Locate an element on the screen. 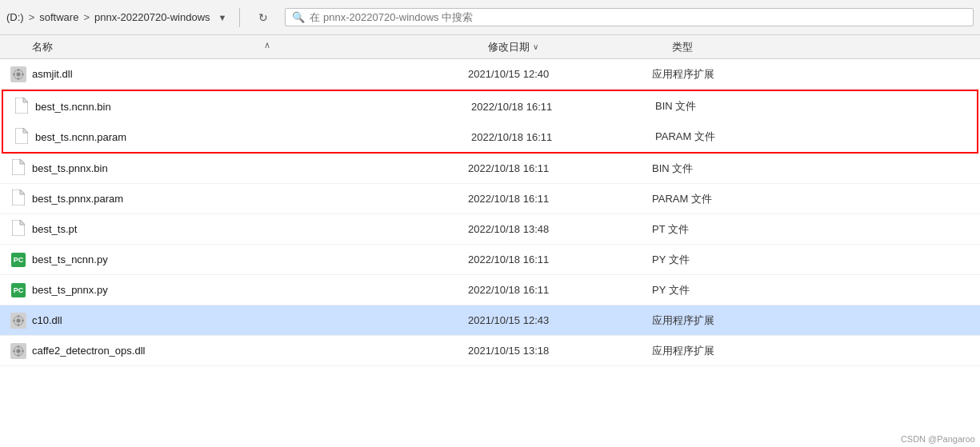  table-row: best_ts.pt 2022/10/18 13:48 PT 文件 is located at coordinates (490, 229).